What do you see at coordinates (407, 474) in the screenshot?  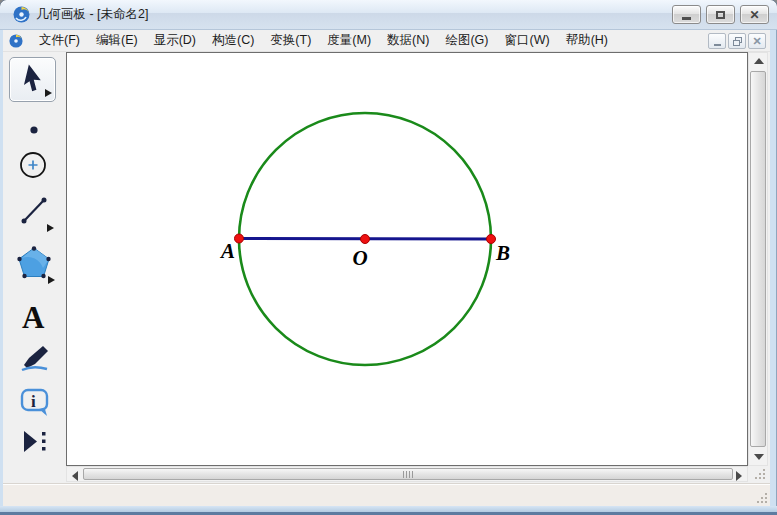 I see `horizontal-scrollbar` at bounding box center [407, 474].